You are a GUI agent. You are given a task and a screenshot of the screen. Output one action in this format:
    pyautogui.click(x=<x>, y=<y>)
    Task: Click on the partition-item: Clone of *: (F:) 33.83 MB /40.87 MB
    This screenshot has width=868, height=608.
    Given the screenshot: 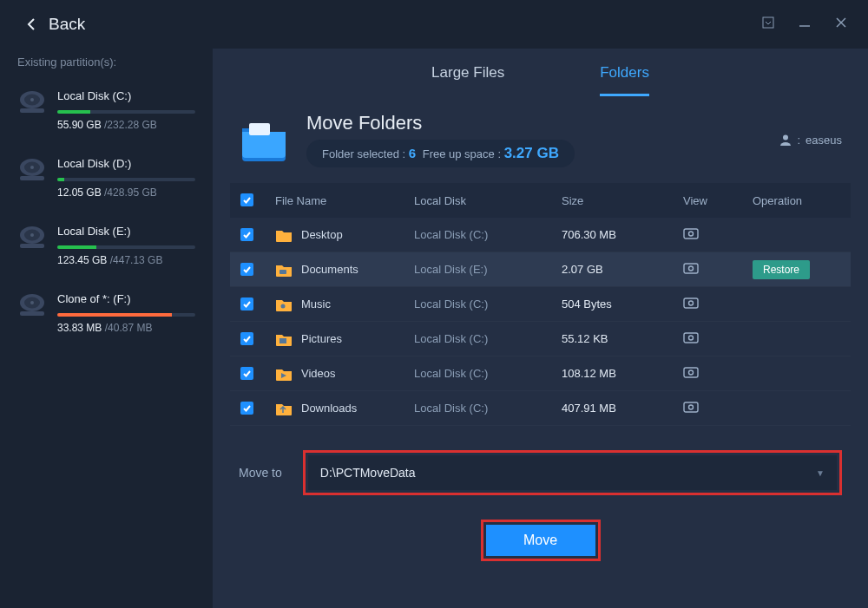 What is the action you would take?
    pyautogui.click(x=106, y=317)
    